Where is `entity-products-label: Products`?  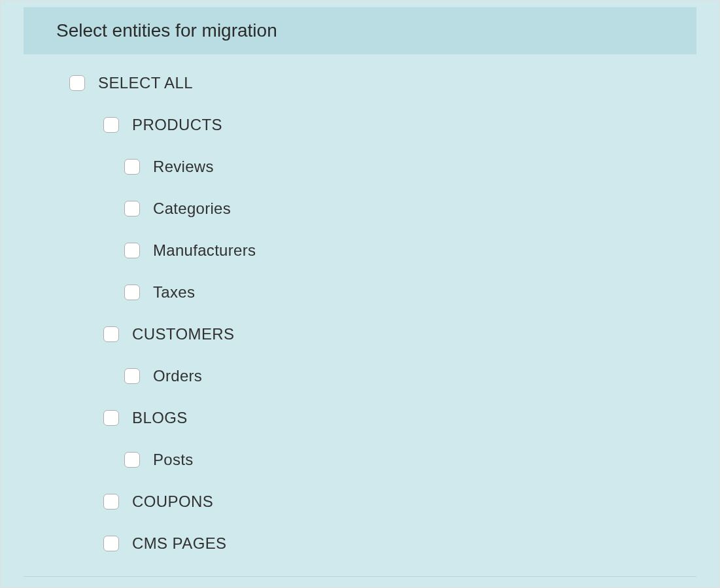 entity-products-label: Products is located at coordinates (177, 125).